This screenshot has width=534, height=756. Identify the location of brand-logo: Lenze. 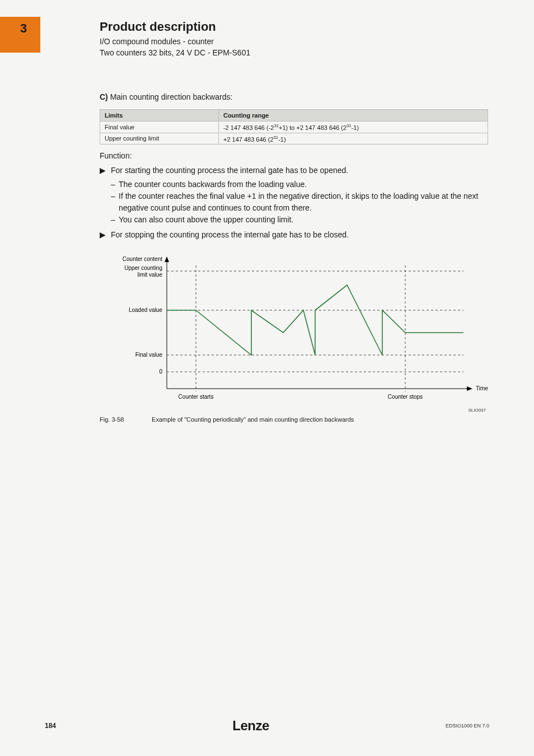
(251, 726).